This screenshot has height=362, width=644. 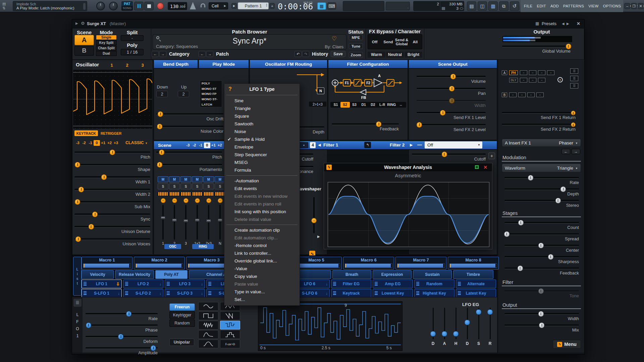 What do you see at coordinates (111, 133) in the screenshot?
I see `retrigger-toggle: RETRIGGER` at bounding box center [111, 133].